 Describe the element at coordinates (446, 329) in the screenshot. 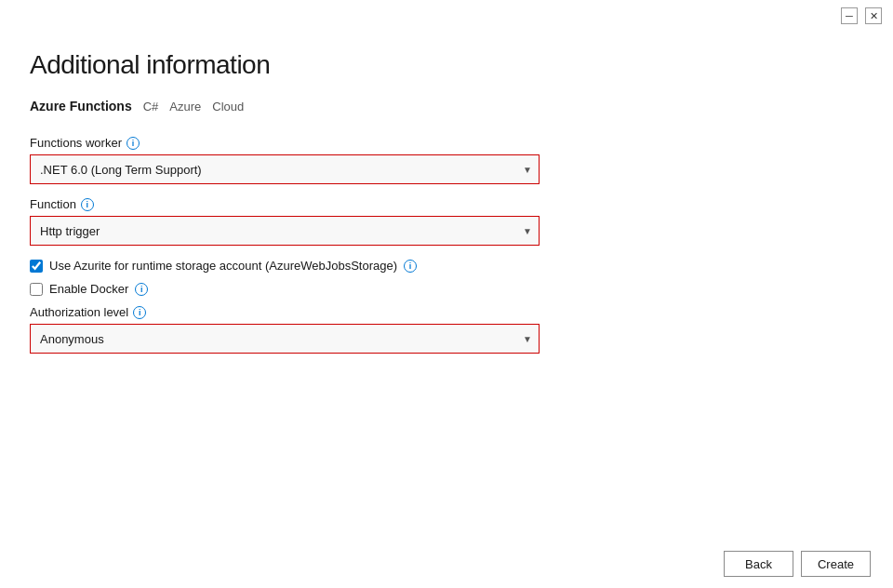

I see `authorization-level-group: Authorization level i Anonymous Function…` at that location.